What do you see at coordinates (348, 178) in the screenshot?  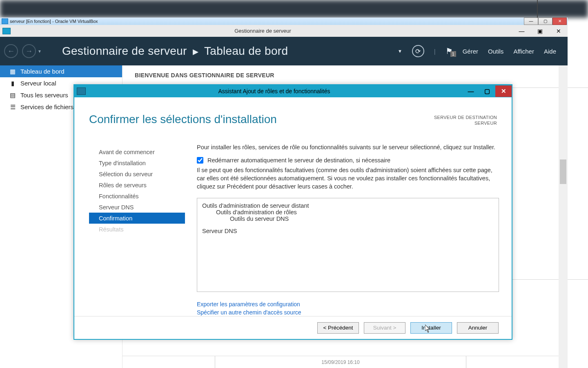 I see `wizard-note-paragraph: Il se peut que des fonctionnalités facul…` at bounding box center [348, 178].